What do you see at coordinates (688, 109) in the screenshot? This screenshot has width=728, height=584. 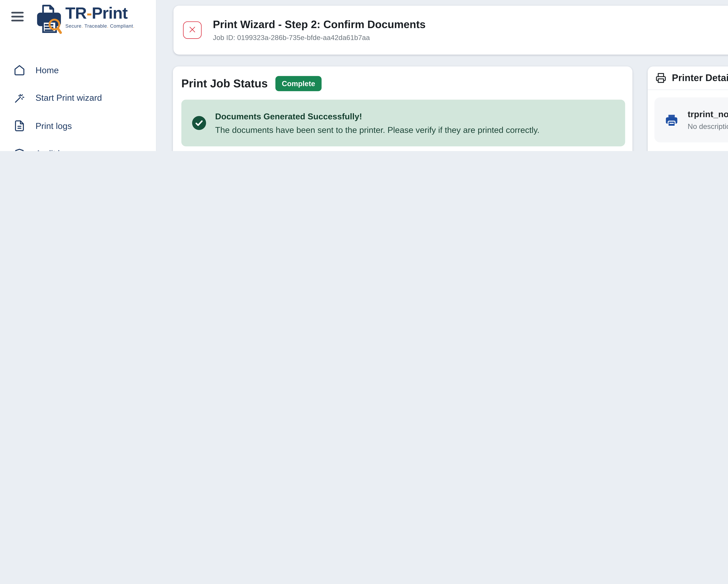 I see `printer-details-card: Printer Details trprint_node_pdf No des` at bounding box center [688, 109].